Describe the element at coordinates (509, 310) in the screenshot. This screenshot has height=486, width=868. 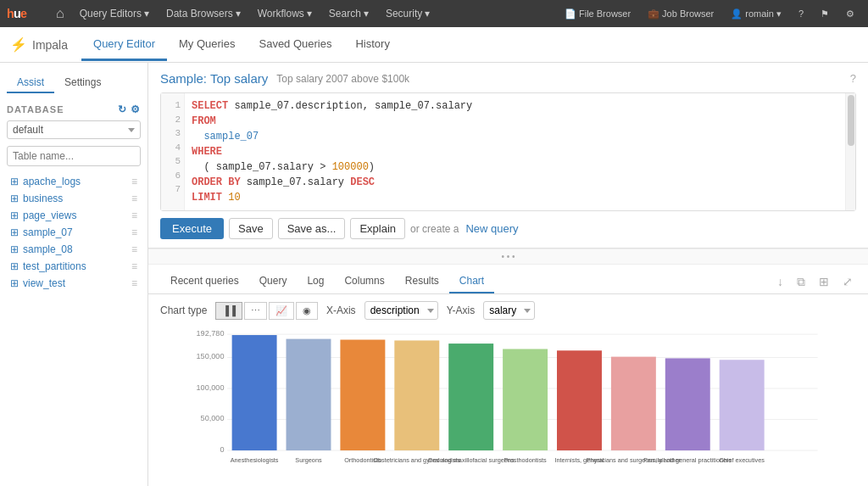
I see `chart-controls: Chart type ▐▐ ⋯ 📈 ◉ X-Axis description Y…` at that location.